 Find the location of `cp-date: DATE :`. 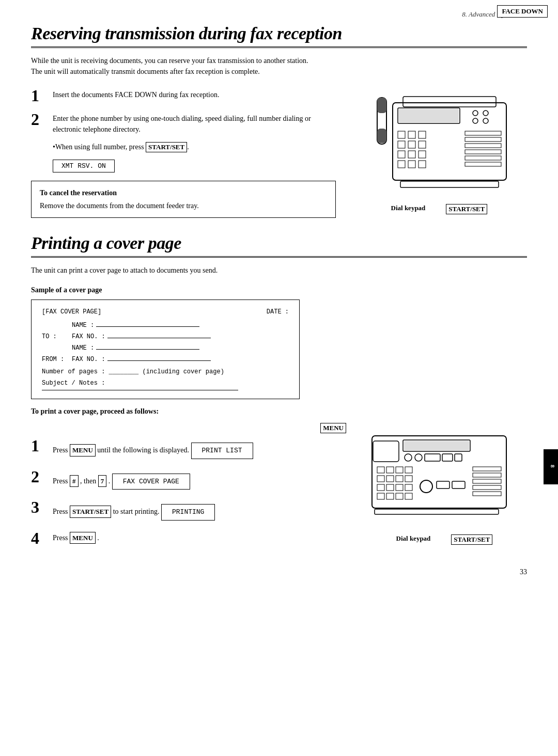

cp-date: DATE : is located at coordinates (278, 312).